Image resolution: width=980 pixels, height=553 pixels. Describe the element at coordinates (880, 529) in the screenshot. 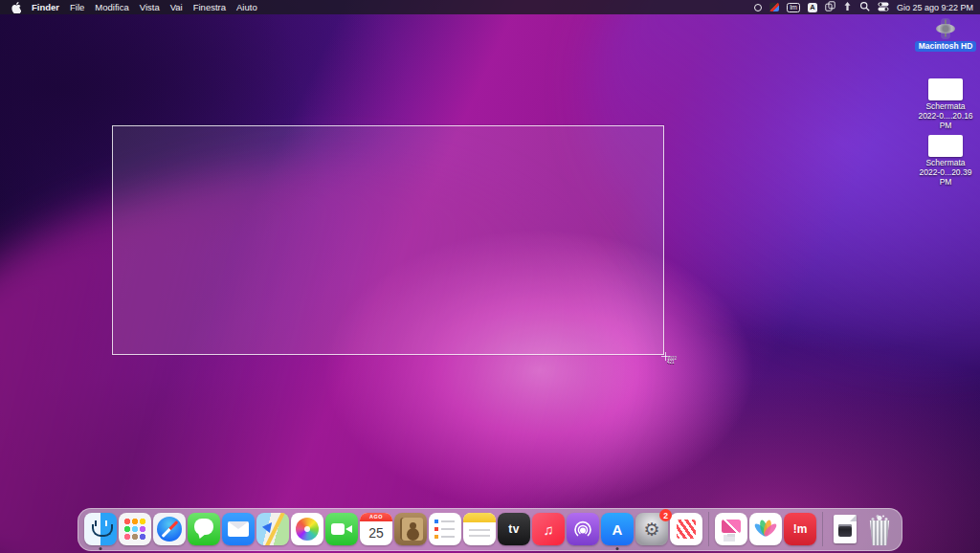

I see `dock-trash` at that location.